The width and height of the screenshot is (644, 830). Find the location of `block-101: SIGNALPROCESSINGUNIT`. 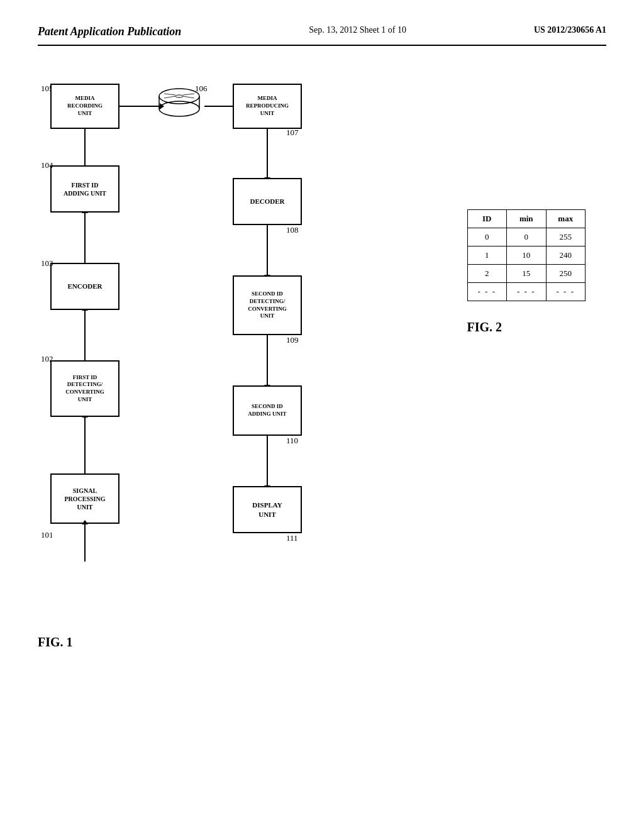

block-101: SIGNALPROCESSINGUNIT is located at coordinates (85, 499).